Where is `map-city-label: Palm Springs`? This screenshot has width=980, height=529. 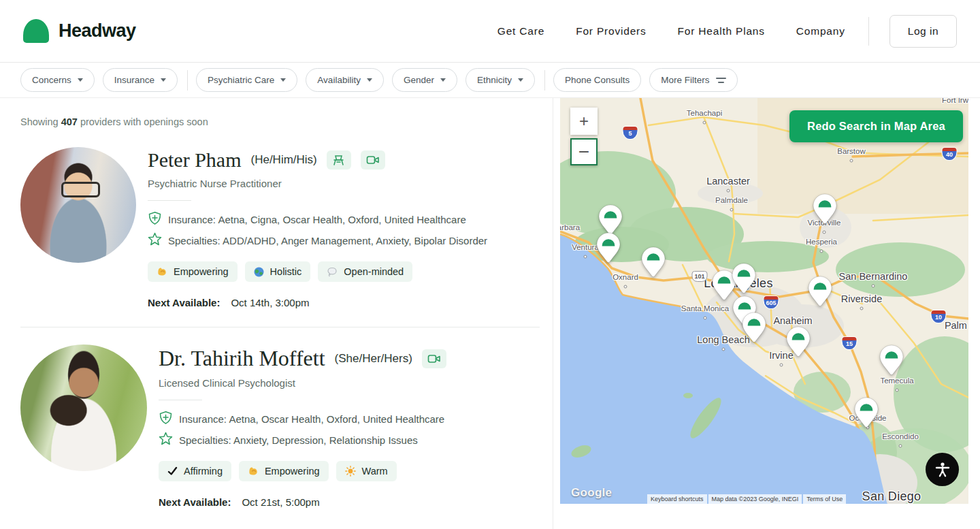 map-city-label: Palm Springs is located at coordinates (957, 325).